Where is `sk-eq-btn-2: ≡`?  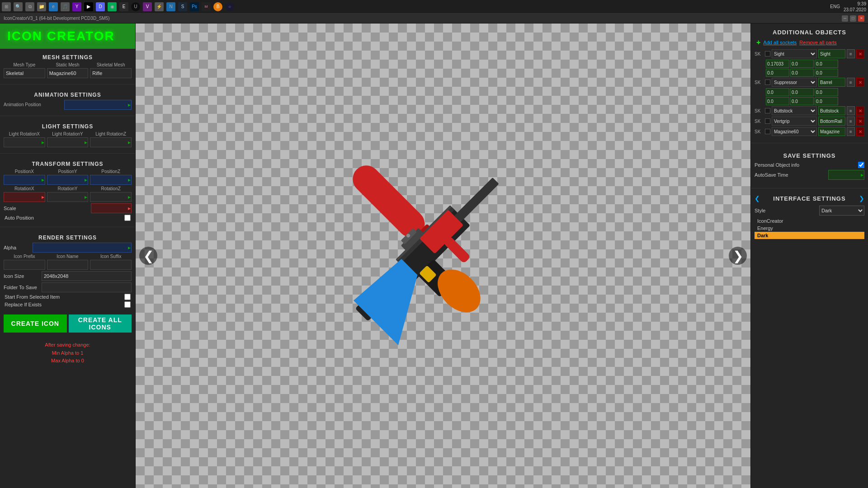 sk-eq-btn-2: ≡ is located at coordinates (851, 82).